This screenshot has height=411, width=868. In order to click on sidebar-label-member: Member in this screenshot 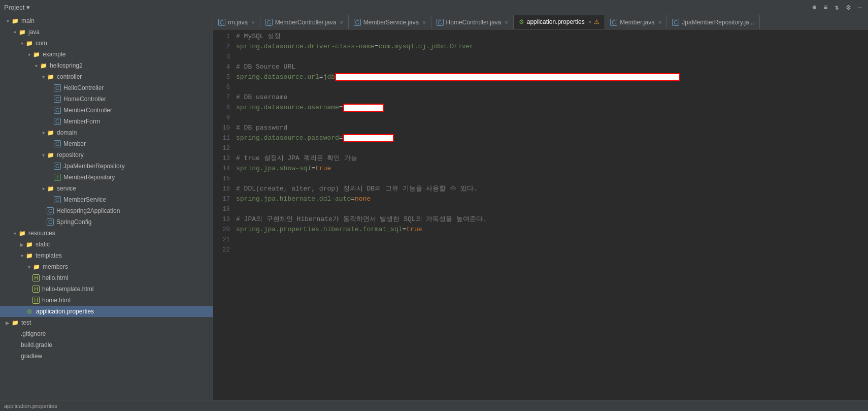, I will do `click(75, 144)`.